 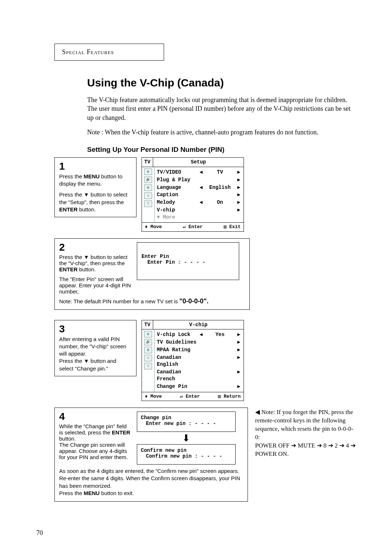 What do you see at coordinates (95, 187) in the screenshot?
I see `step-1-text: 1 Press the MENU button to display the m…` at bounding box center [95, 187].